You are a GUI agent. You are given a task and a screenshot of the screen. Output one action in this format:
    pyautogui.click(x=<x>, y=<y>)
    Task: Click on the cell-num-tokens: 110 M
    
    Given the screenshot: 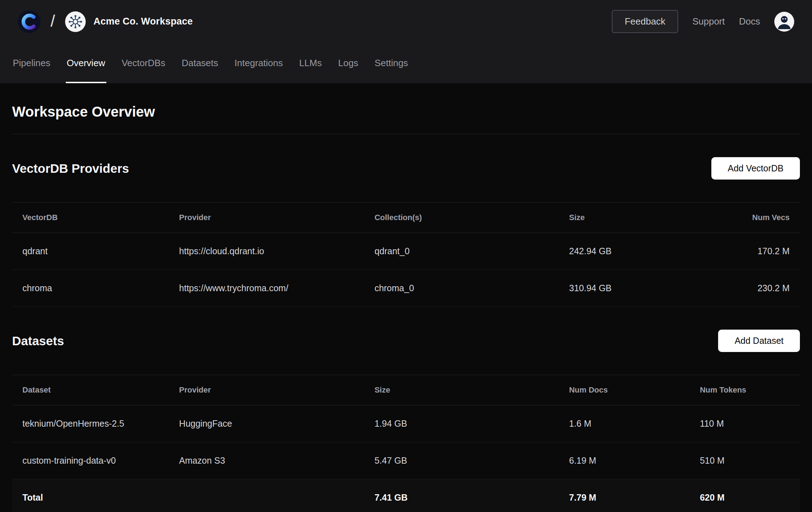 What is the action you would take?
    pyautogui.click(x=750, y=424)
    